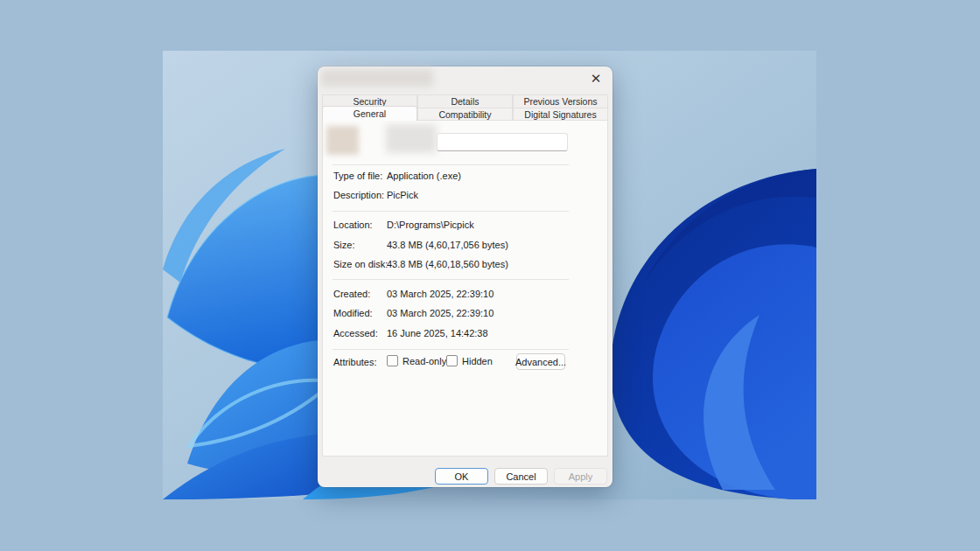 The height and width of the screenshot is (551, 980). I want to click on field-label: Modified:, so click(354, 313).